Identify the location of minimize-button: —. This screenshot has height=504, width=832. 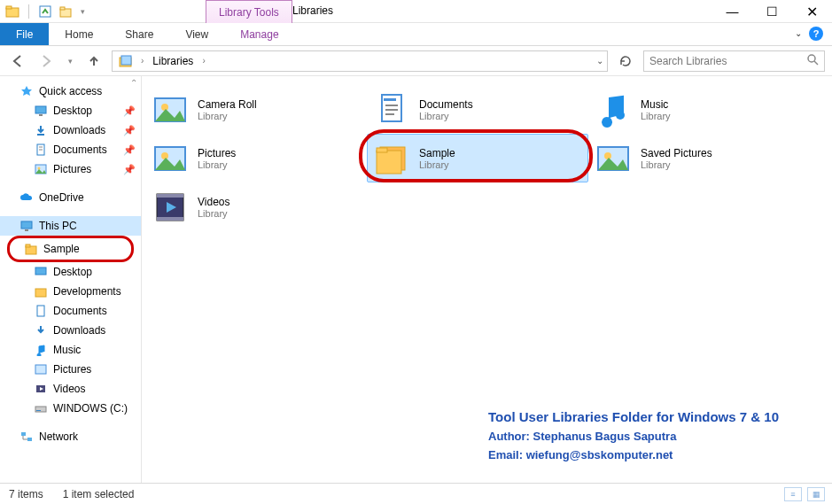
(732, 12).